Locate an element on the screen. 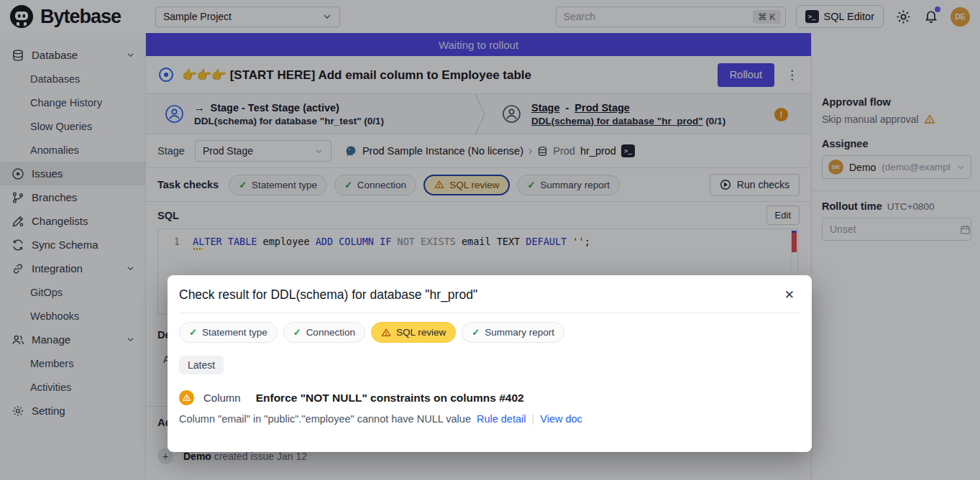 The width and height of the screenshot is (980, 480). warning-badge-icon is located at coordinates (187, 398).